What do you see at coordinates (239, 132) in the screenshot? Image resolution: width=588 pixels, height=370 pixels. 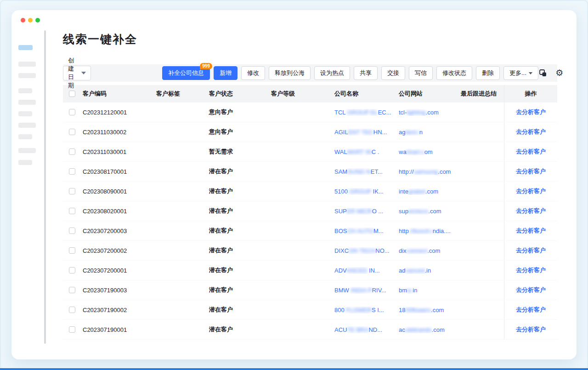 I see `customer-status: 意向客户` at bounding box center [239, 132].